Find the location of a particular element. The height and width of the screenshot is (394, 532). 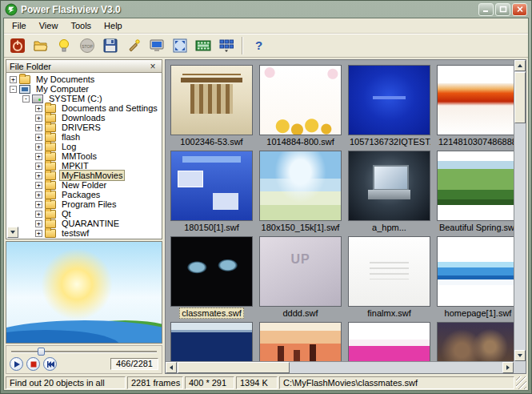

tree-item-flash: +flash is located at coordinates (84, 137).